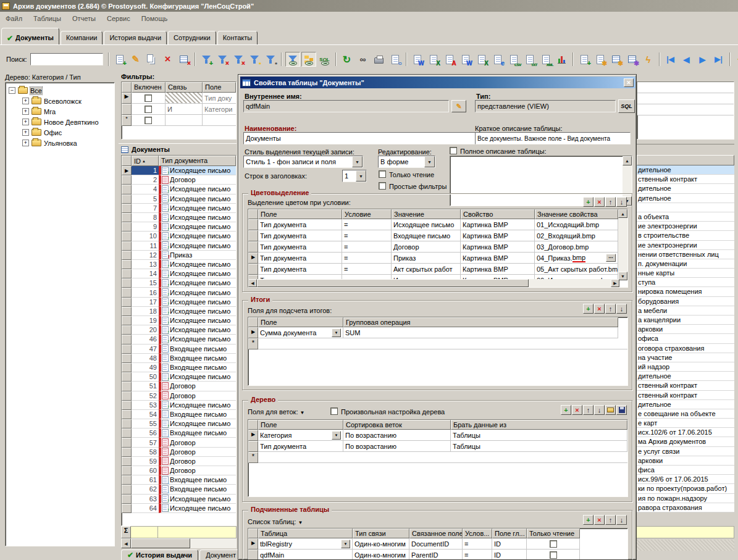 The height and width of the screenshot is (560, 738). I want to click on grid-cell: =, so click(367, 258).